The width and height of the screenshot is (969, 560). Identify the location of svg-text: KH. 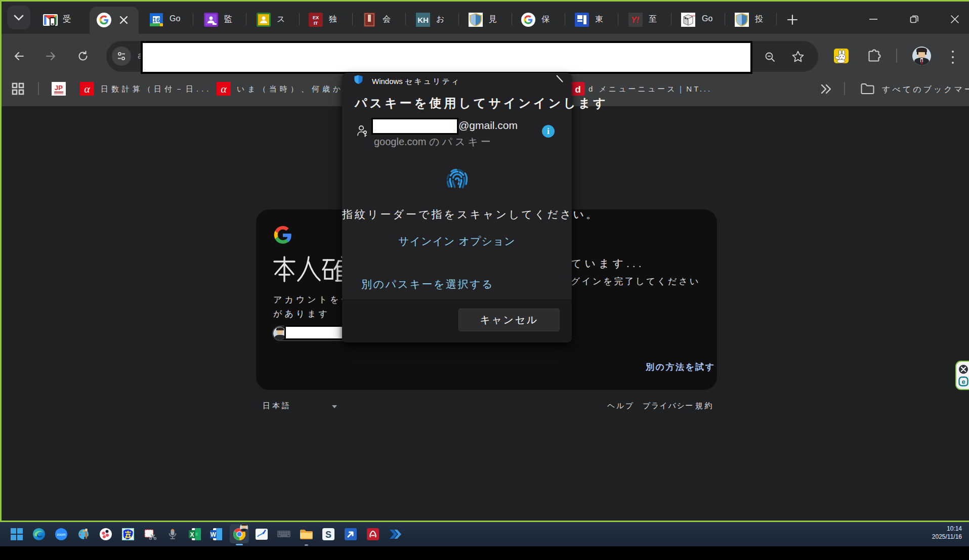
(423, 20).